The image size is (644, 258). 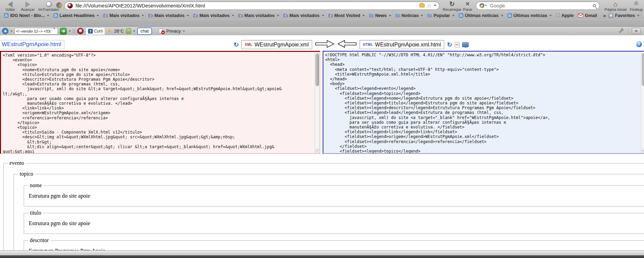 I want to click on preview-monitor-icon, so click(x=465, y=45).